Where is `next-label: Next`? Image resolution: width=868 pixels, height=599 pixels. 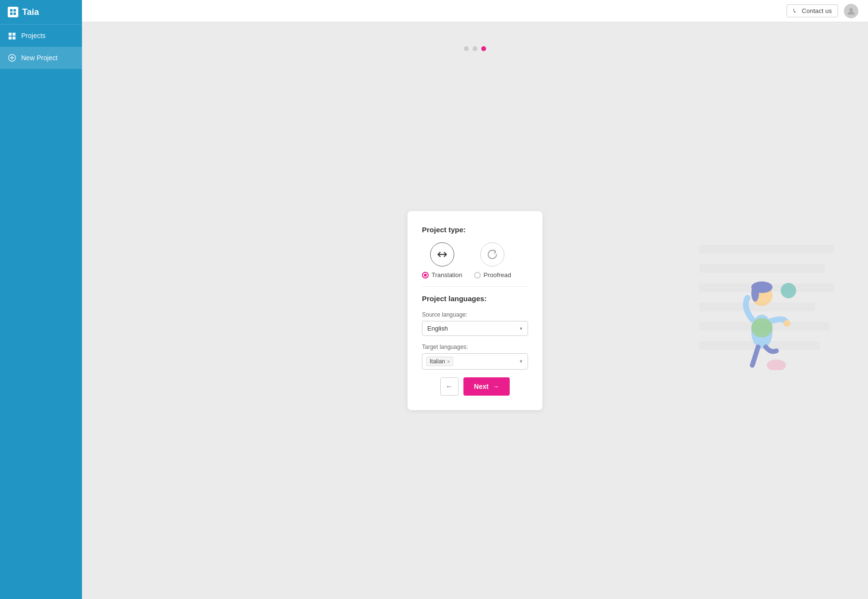
next-label: Next is located at coordinates (481, 386).